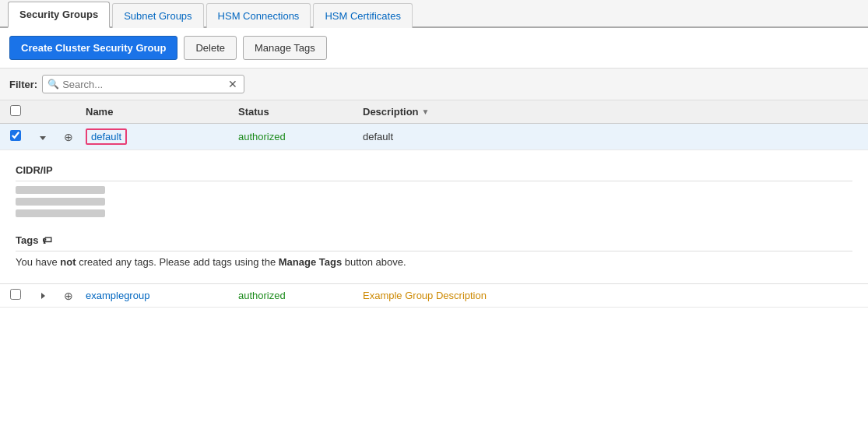 This screenshot has height=429, width=868. What do you see at coordinates (300, 112) in the screenshot?
I see `header-status: Status` at bounding box center [300, 112].